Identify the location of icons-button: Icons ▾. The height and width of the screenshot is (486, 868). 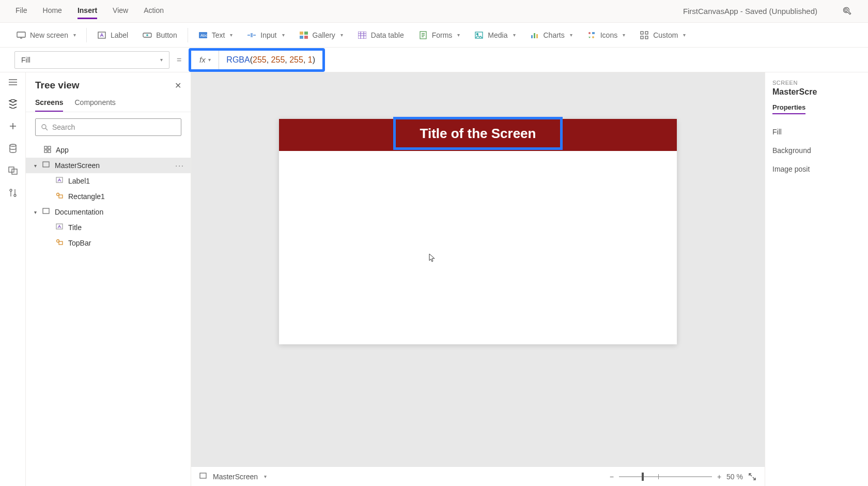
(606, 35).